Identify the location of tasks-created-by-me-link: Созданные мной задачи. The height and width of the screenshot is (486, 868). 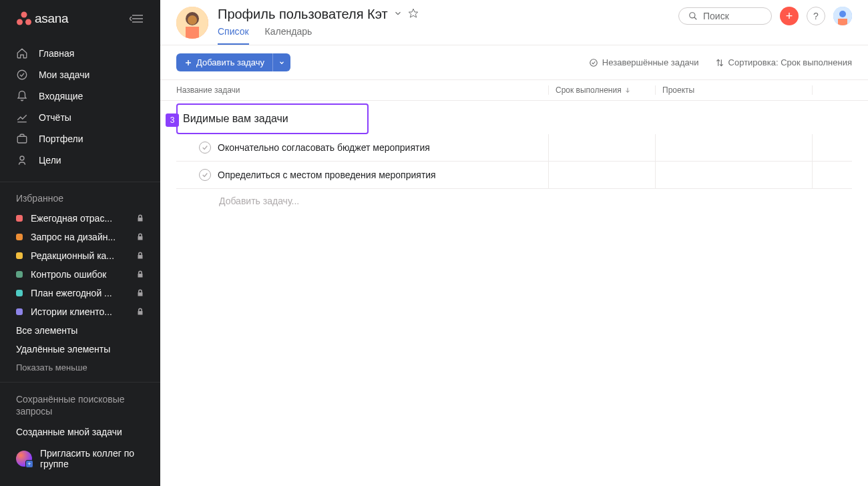
(80, 432).